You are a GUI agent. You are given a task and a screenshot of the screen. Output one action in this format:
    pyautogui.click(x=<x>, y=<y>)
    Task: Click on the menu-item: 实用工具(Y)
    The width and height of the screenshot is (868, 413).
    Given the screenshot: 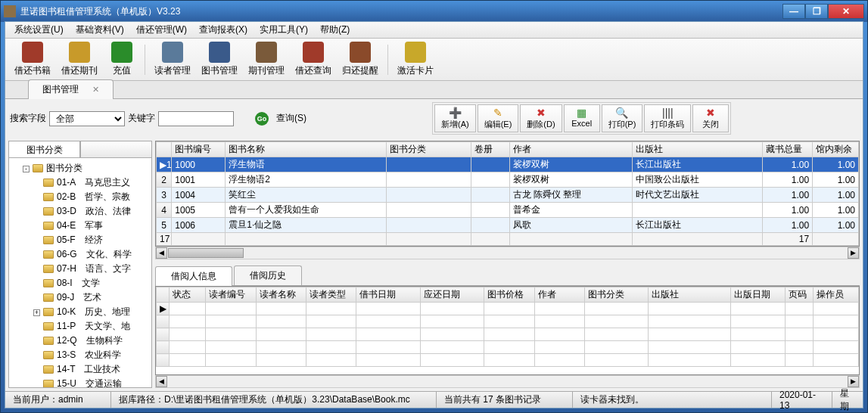 What is the action you would take?
    pyautogui.click(x=284, y=30)
    